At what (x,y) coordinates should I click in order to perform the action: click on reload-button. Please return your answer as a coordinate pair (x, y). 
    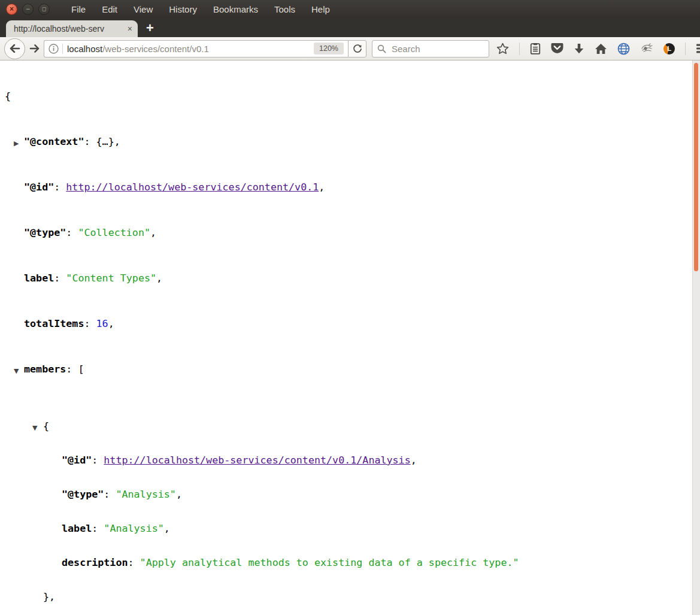
    Looking at the image, I should click on (357, 49).